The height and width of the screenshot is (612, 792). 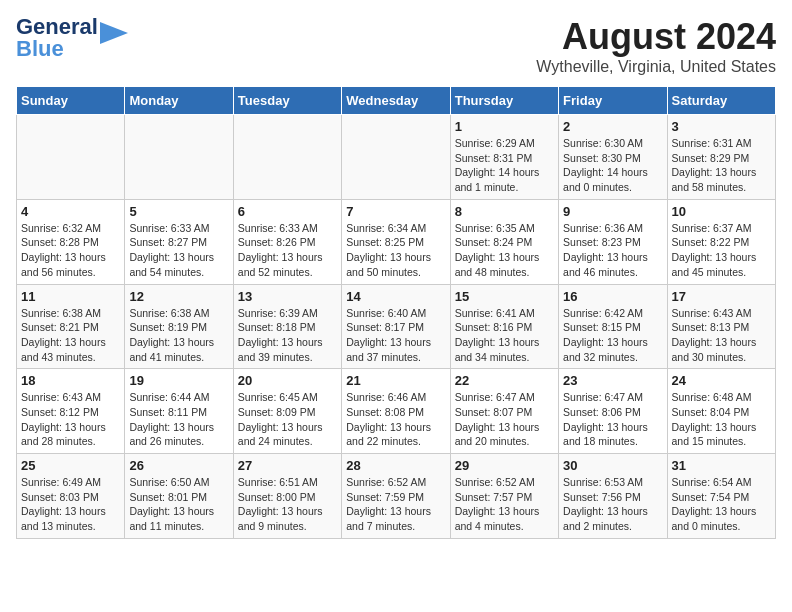 What do you see at coordinates (721, 101) in the screenshot?
I see `weekday-header-saturday: Saturday` at bounding box center [721, 101].